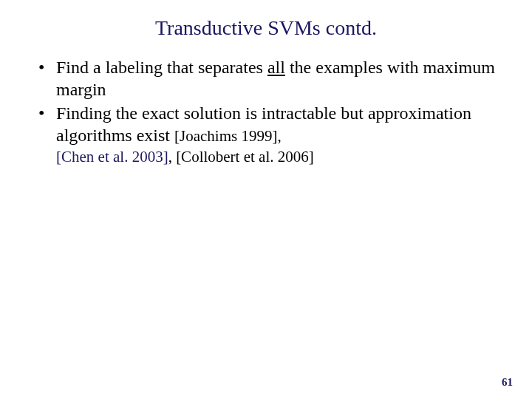 The width and height of the screenshot is (532, 399). What do you see at coordinates (279, 136) in the screenshot?
I see `citation-sep-1: ,` at bounding box center [279, 136].